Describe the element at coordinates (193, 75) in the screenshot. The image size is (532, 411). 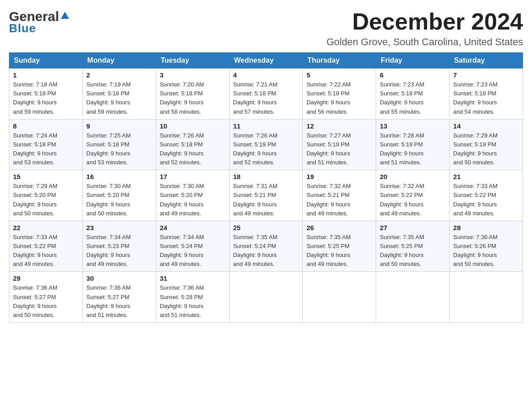
I see `day-number: 3` at that location.